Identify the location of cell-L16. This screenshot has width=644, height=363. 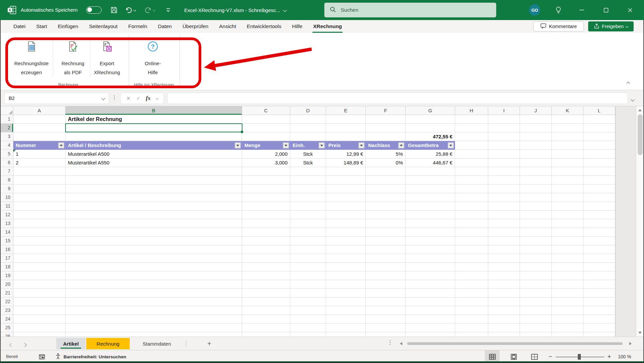
(599, 250).